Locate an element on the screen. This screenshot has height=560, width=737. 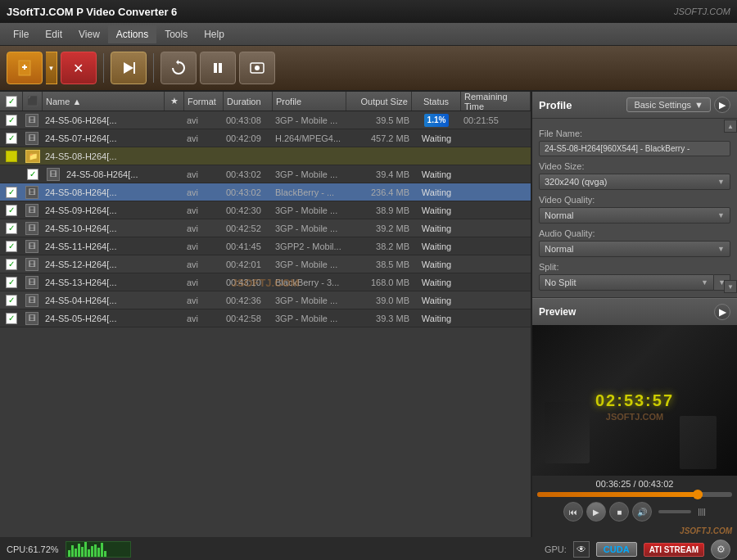
col-remaining: Remaining Time is located at coordinates (496, 102).